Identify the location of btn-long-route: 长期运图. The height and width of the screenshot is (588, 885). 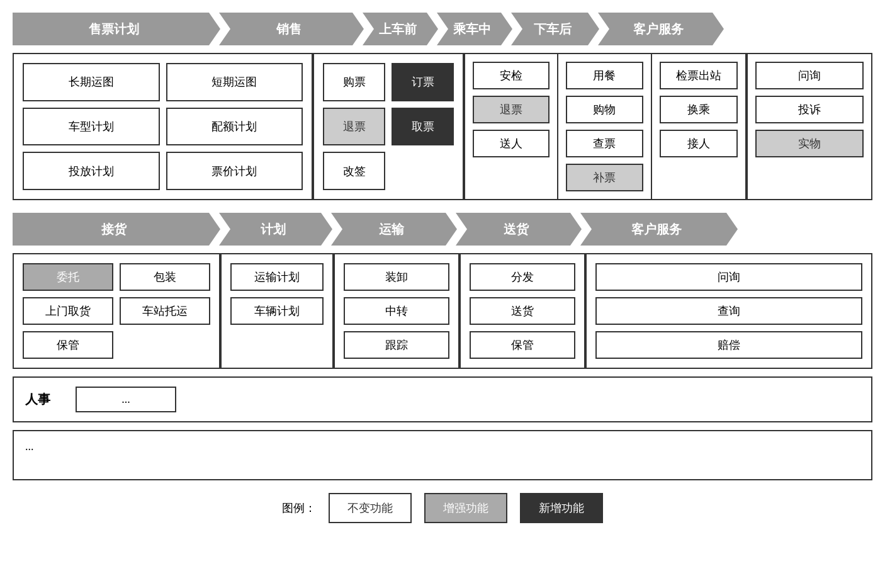
(91, 82).